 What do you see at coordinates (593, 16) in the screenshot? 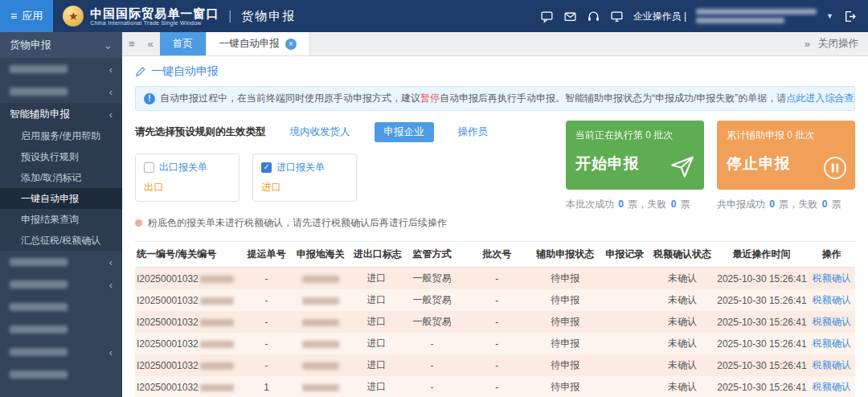
I see `headset-icon` at bounding box center [593, 16].